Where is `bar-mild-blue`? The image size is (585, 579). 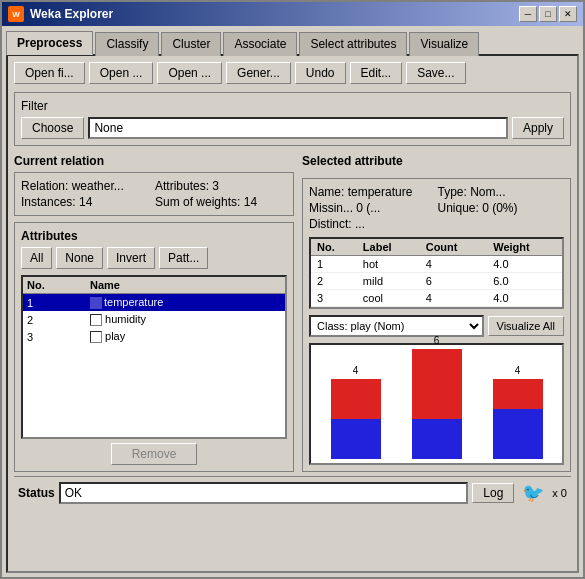
bar-mild-blue is located at coordinates (437, 439).